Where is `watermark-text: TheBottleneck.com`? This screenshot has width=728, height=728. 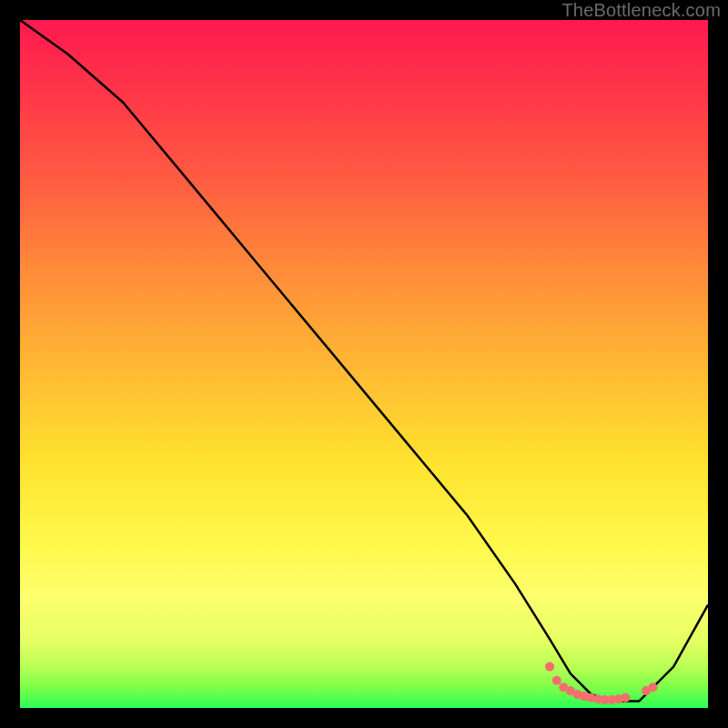 watermark-text: TheBottleneck.com is located at coordinates (641, 11).